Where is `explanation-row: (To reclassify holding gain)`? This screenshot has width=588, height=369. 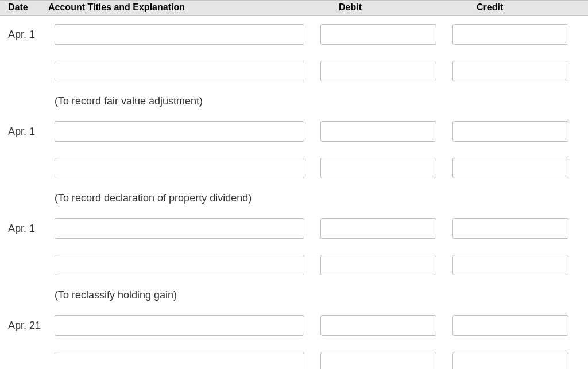 explanation-row: (To reclassify holding gain) is located at coordinates (294, 295).